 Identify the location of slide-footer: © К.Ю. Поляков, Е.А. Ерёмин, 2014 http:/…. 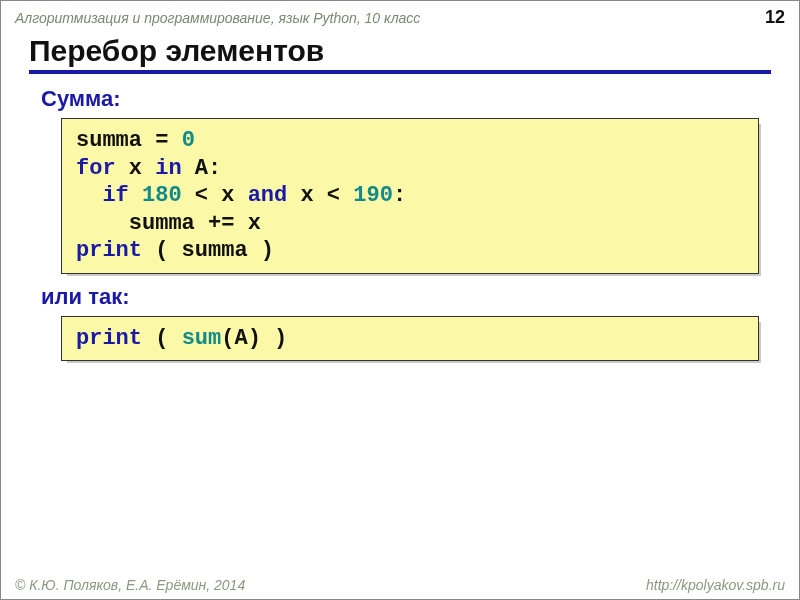
(400, 585).